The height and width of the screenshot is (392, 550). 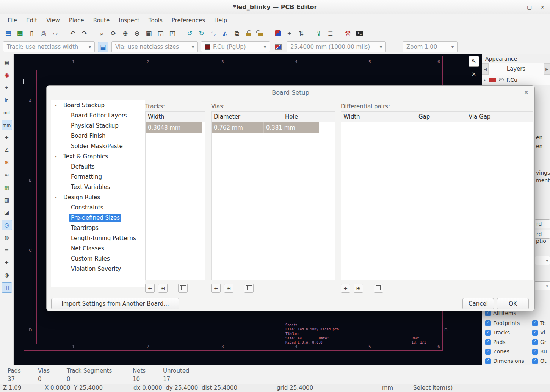 What do you see at coordinates (8, 33) in the screenshot?
I see `save-icon: ▤` at bounding box center [8, 33].